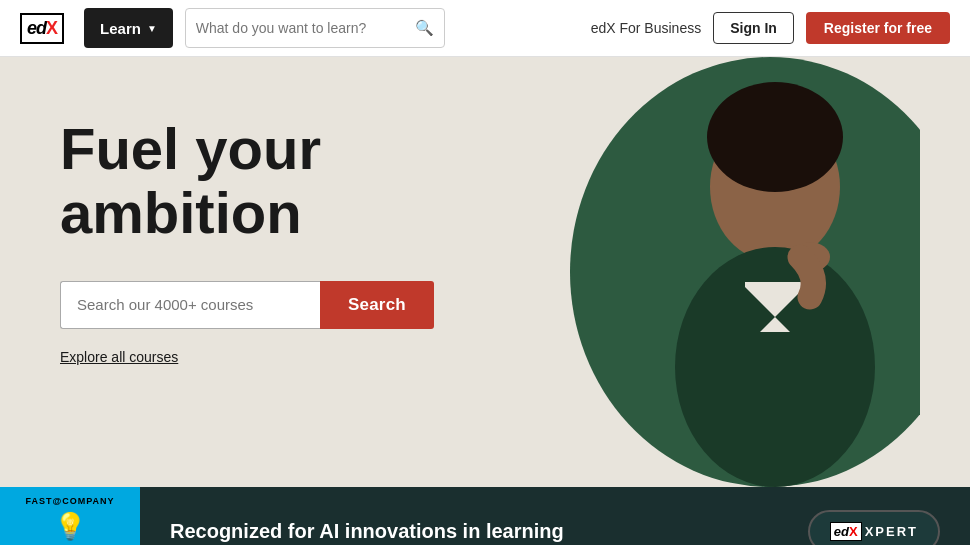  Describe the element at coordinates (485, 516) in the screenshot. I see `bottom-bar: FAST@COMPANY 💡 Most Innovative Companies…` at that location.